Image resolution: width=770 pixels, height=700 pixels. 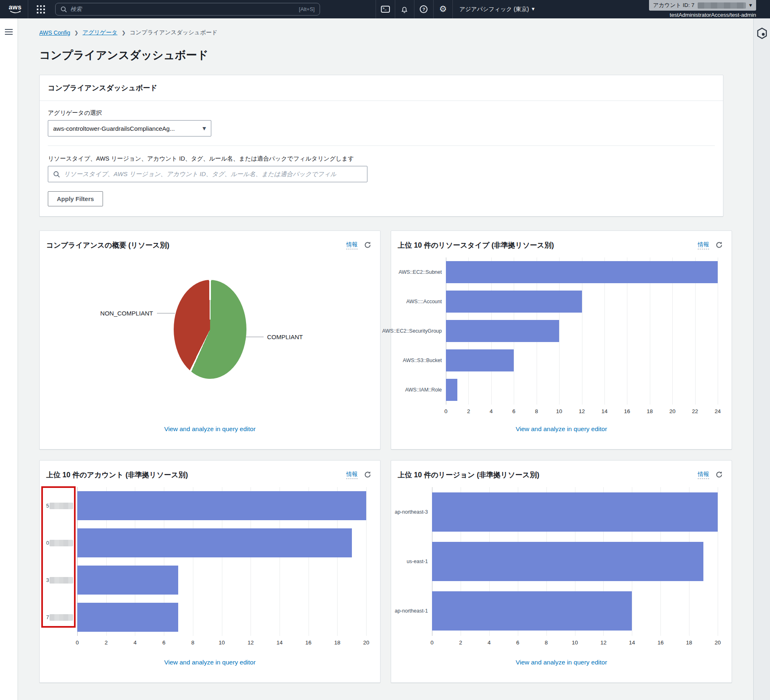 I want to click on category-label: AWS::IAM::Role, so click(x=422, y=390).